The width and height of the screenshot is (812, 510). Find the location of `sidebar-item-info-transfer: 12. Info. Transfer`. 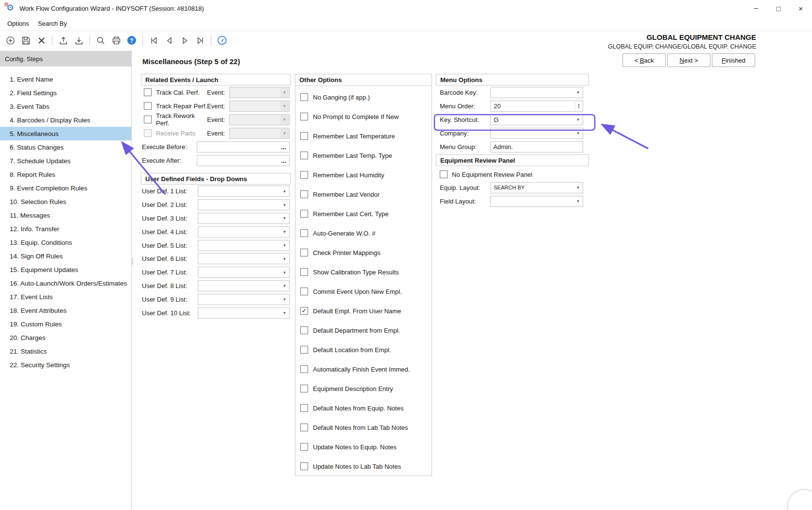

sidebar-item-info-transfer: 12. Info. Transfer is located at coordinates (66, 229).